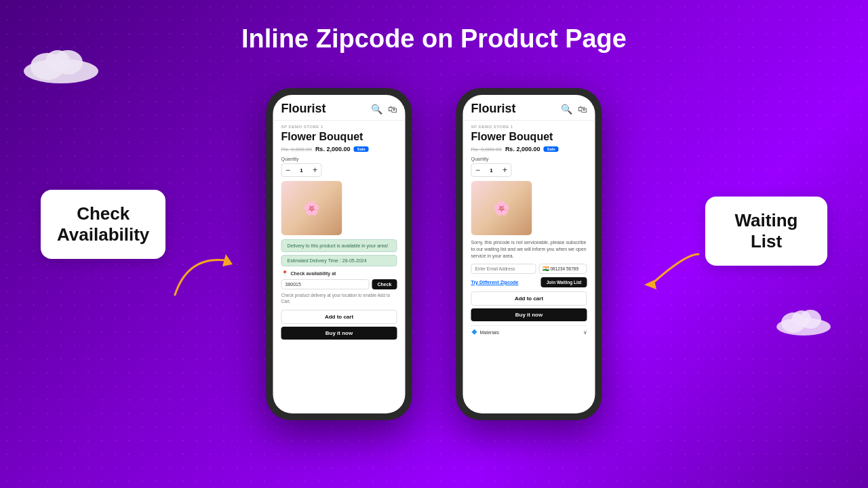  I want to click on phone-2-try-different-link: Try Different Zipcode, so click(495, 282).